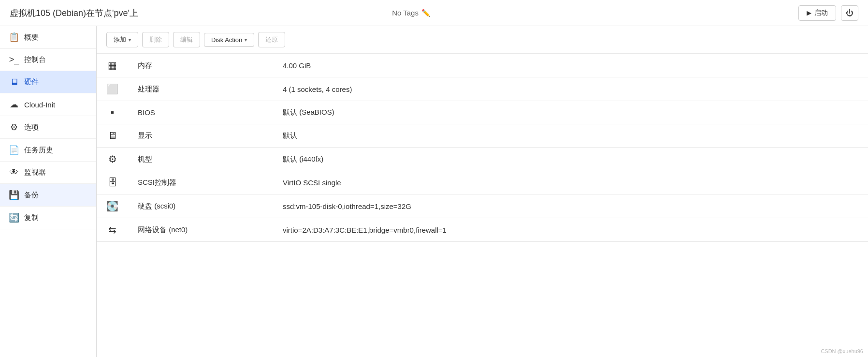 The height and width of the screenshot is (357, 868). Describe the element at coordinates (14, 172) in the screenshot. I see `monitor-icon: 👁` at that location.